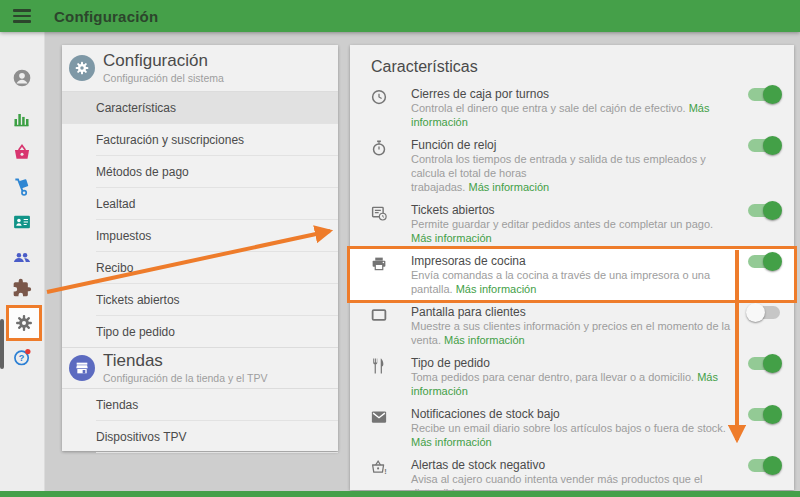  I want to click on feature-description-text: Controla el dinero que entra y sale del …, so click(548, 108).